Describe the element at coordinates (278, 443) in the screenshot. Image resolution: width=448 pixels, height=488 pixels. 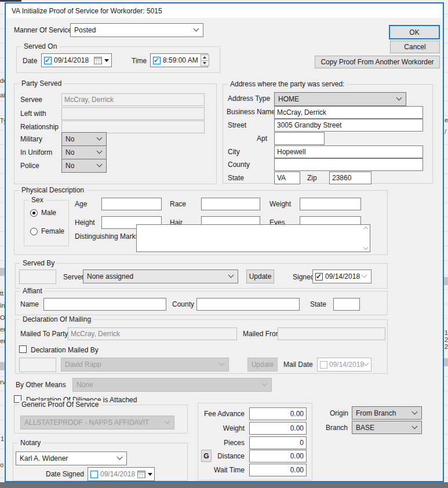
I see `pieces-field` at that location.